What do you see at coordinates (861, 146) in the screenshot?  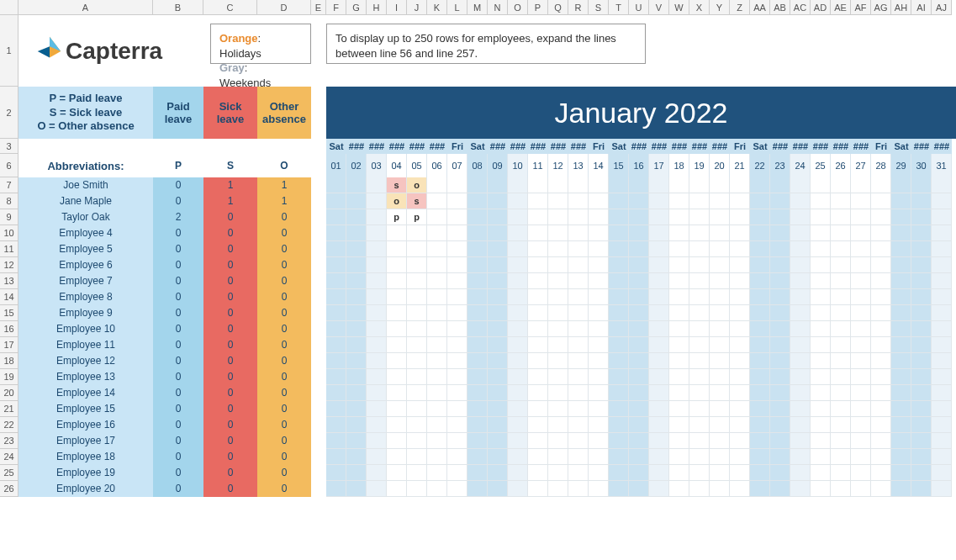 I see `weekday-cell: ###` at bounding box center [861, 146].